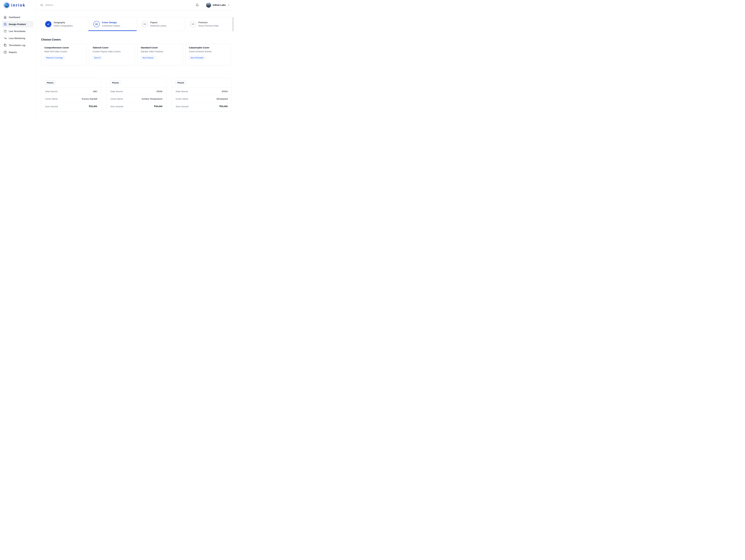  Describe the element at coordinates (209, 24) in the screenshot. I see `step-premium: 04 Premium Gross Premium Rate` at that location.